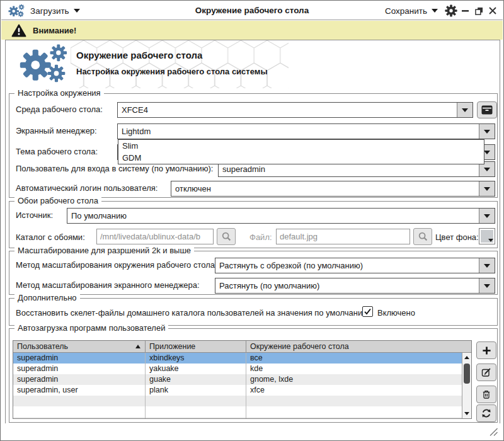 This screenshot has width=504, height=441. I want to click on wallpaper-directory-input: /mnt/livedata/ublinux-data/b, so click(155, 237).